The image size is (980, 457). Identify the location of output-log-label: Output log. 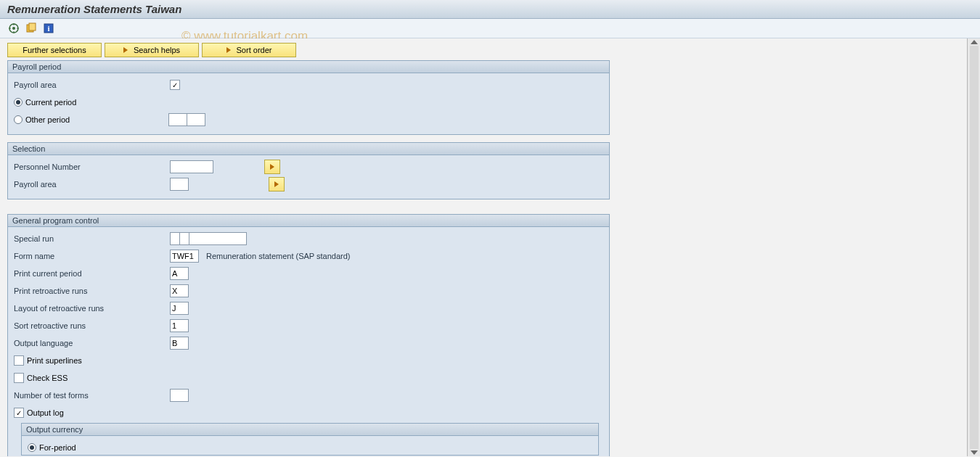
(45, 413).